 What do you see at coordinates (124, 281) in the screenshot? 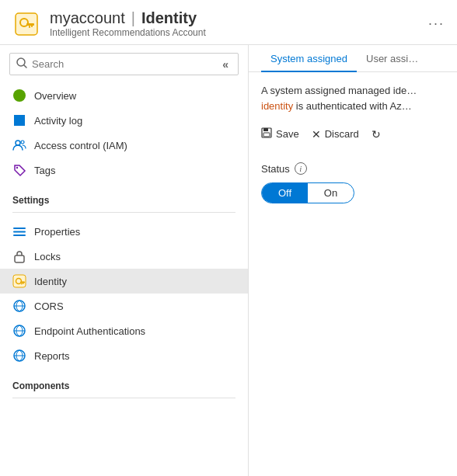
I see `sidebar-item-identity: Identity` at bounding box center [124, 281].